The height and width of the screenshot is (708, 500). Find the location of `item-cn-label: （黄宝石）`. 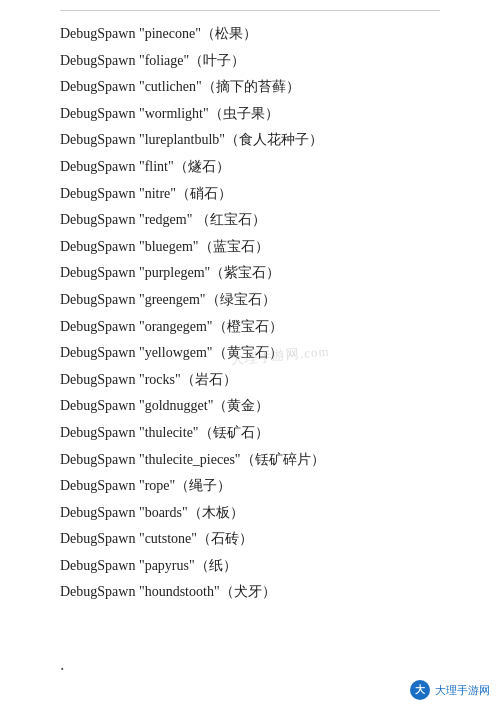

item-cn-label: （黄宝石） is located at coordinates (248, 352).